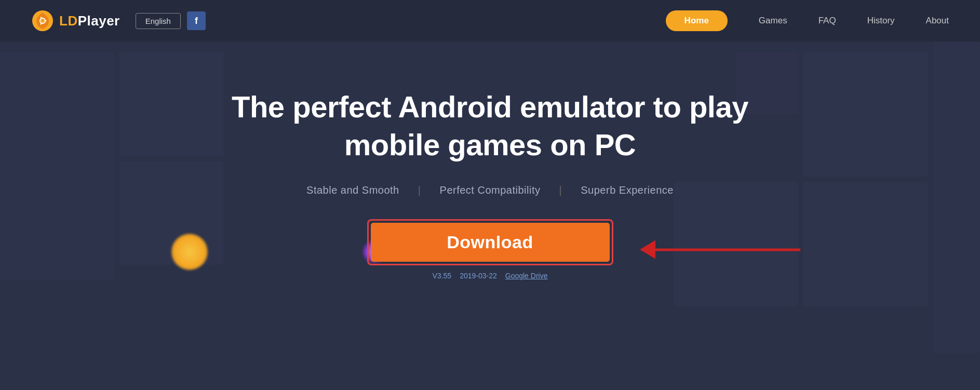 The height and width of the screenshot is (390, 980). What do you see at coordinates (442, 276) in the screenshot?
I see `version-label: V3.55` at bounding box center [442, 276].